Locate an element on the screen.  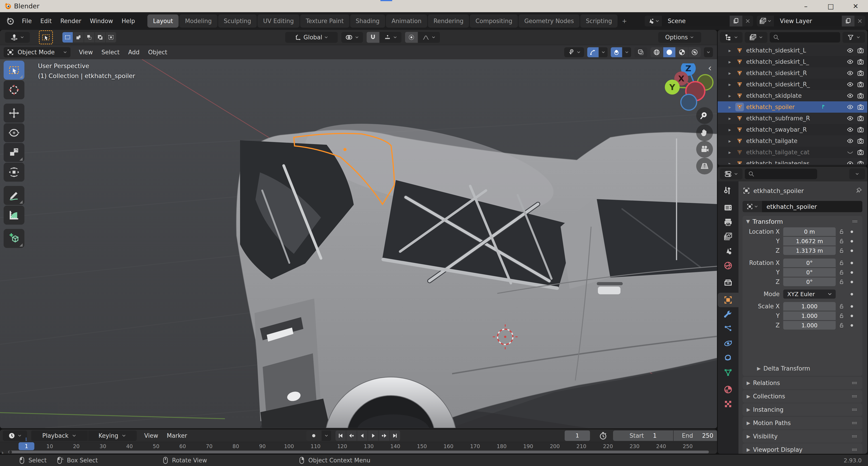
properties-tab-material is located at coordinates (728, 390).